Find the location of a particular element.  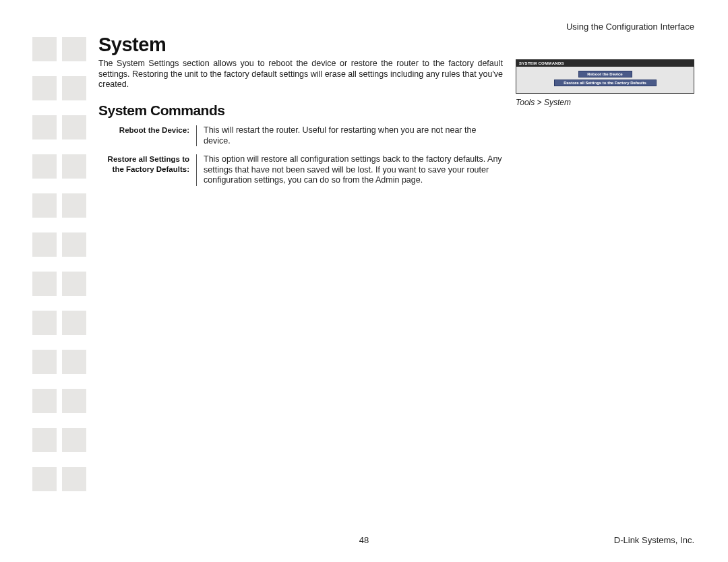

intro-paragraph: The System Settings section allows you t… is located at coordinates (301, 74).